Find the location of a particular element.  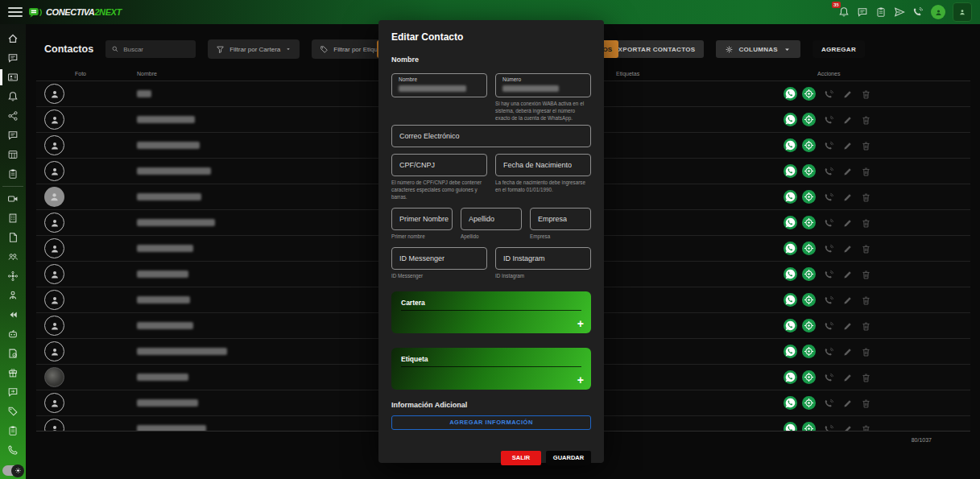

sidebar-item-table is located at coordinates (13, 155).